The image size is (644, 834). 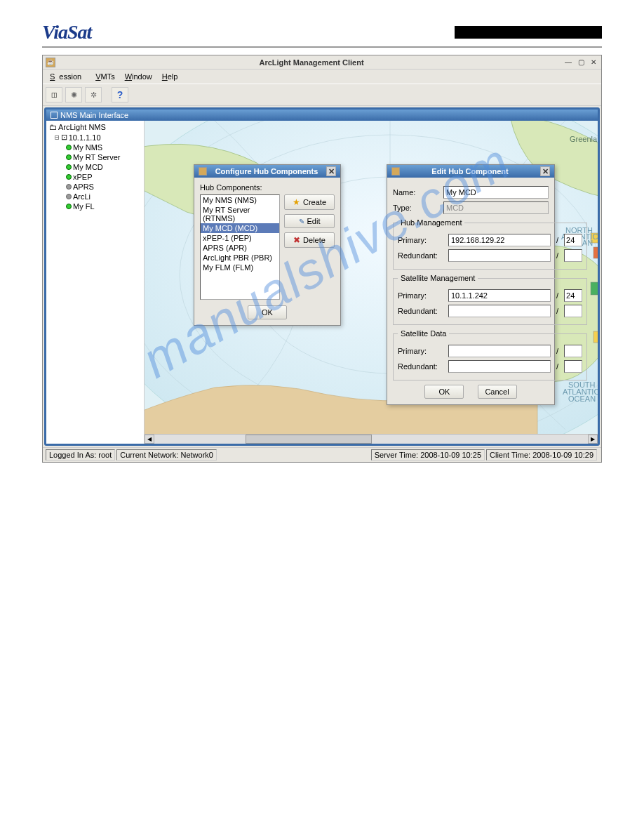 What do you see at coordinates (496, 192) in the screenshot?
I see `name-input` at bounding box center [496, 192].